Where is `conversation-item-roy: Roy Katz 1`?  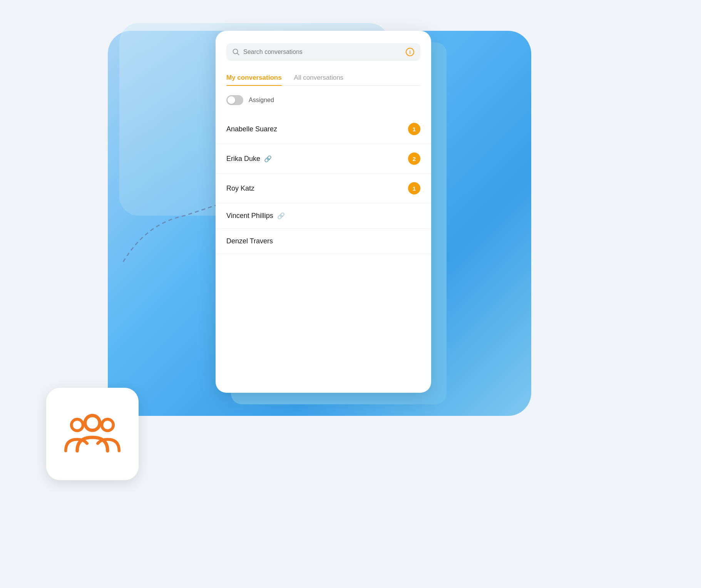
conversation-item-roy: Roy Katz 1 is located at coordinates (323, 189).